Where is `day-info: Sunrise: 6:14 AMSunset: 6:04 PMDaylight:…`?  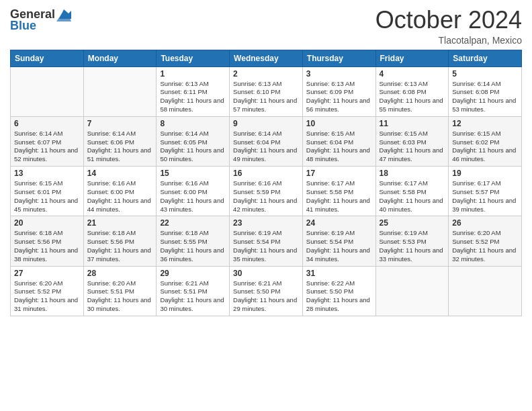
day-info: Sunrise: 6:14 AMSunset: 6:04 PMDaylight:… is located at coordinates (266, 146).